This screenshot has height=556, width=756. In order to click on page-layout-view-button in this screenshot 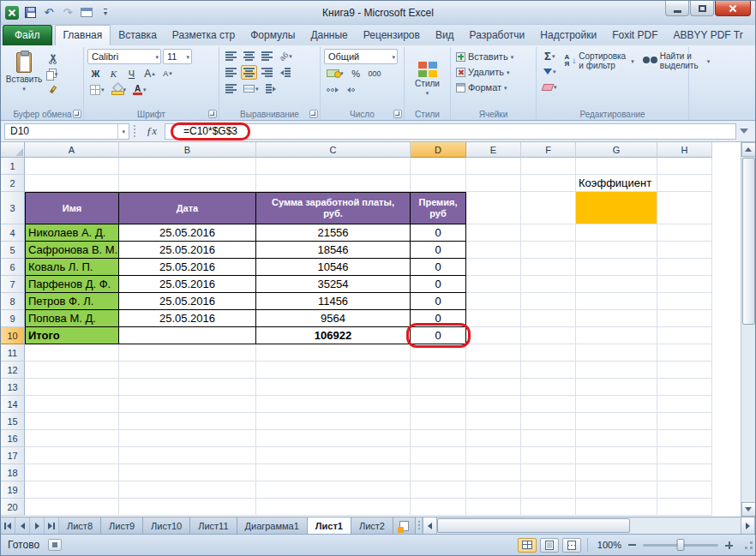, I will do `click(549, 545)`.